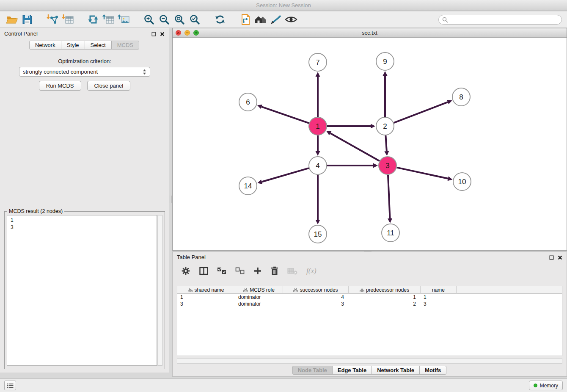 This screenshot has width=567, height=392. Describe the element at coordinates (160, 290) in the screenshot. I see `result-scrollbar` at that location.